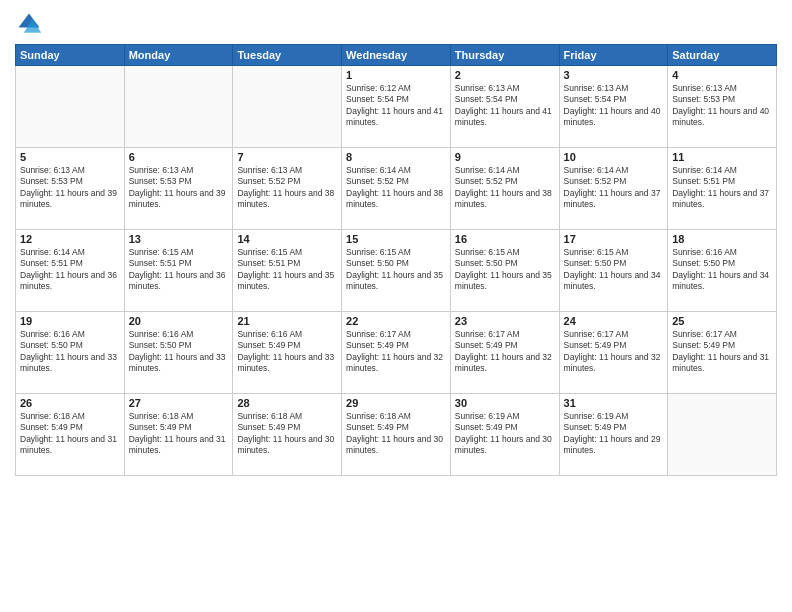  What do you see at coordinates (396, 353) in the screenshot?
I see `calendar-cell: 22Sunrise: 6:17 AM Sunset: 5:49 PM Dayli…` at bounding box center [396, 353].